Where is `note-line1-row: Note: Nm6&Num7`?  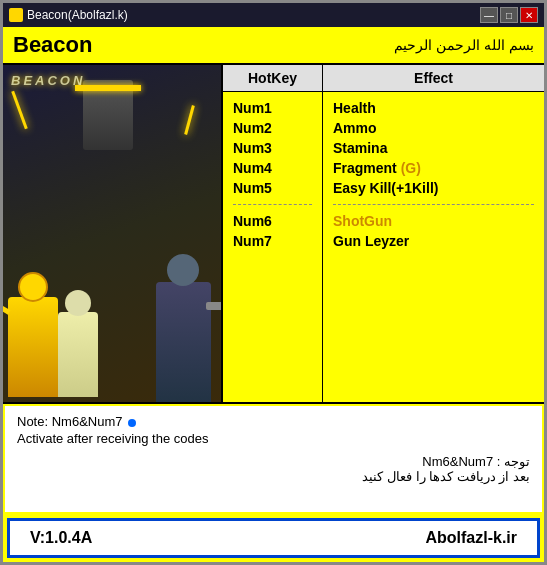 note-line1-row: Note: Nm6&Num7 is located at coordinates (274, 422).